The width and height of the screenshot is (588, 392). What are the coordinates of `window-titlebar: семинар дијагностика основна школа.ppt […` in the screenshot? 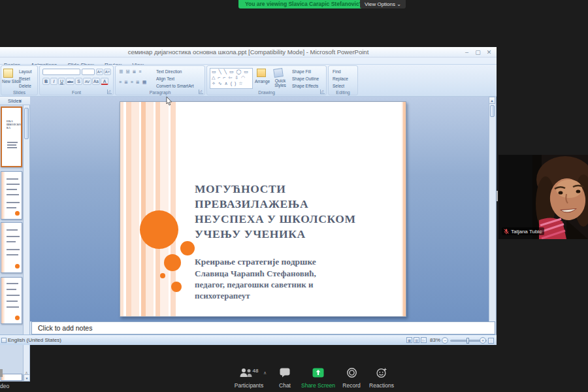 It's located at (248, 52).